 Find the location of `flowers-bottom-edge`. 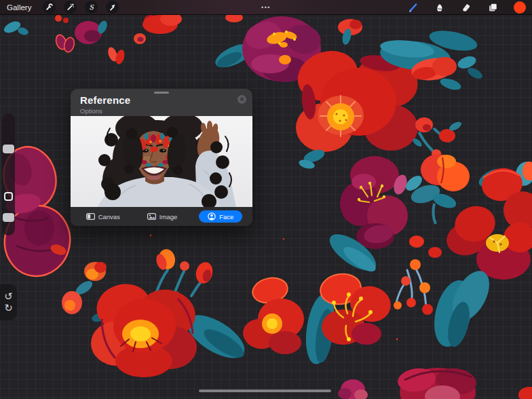

flowers-bottom-edge is located at coordinates (435, 383).